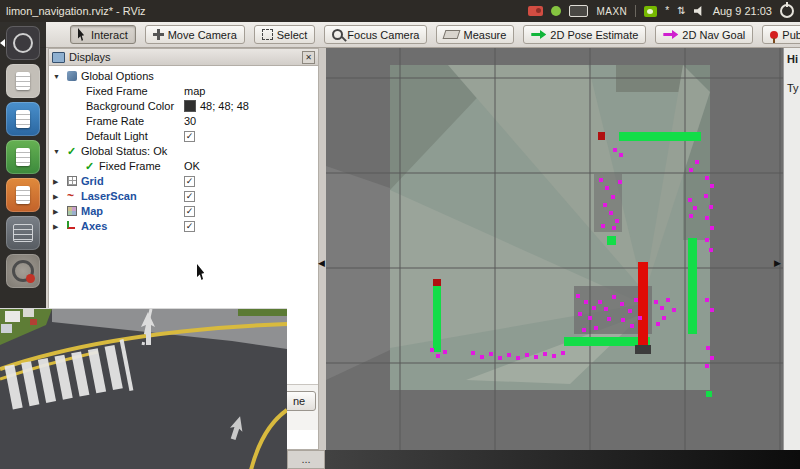  I want to click on select-box-icon, so click(268, 34).